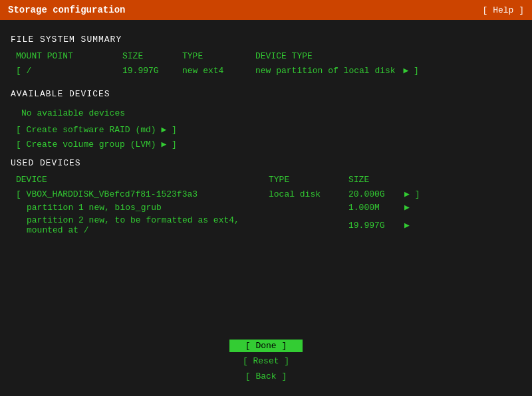  What do you see at coordinates (411, 70) in the screenshot?
I see `fs-arrow: ▶ ]` at bounding box center [411, 70].